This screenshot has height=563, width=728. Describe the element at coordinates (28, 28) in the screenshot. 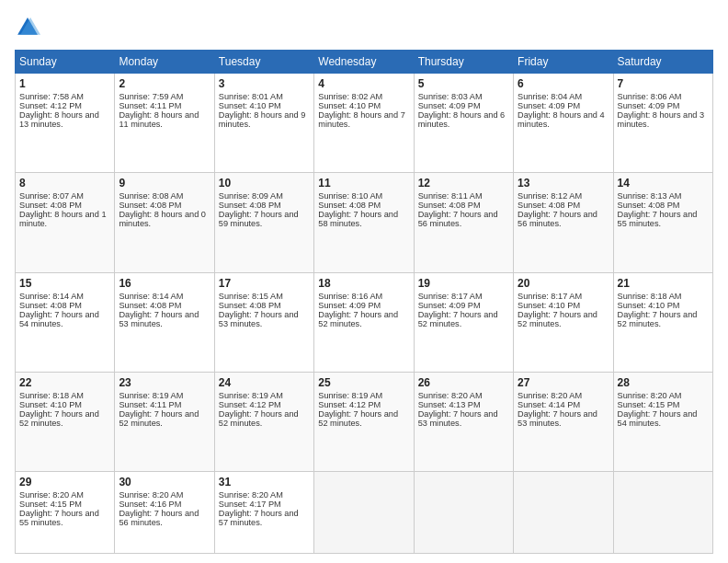

I see `logo-icon` at that location.